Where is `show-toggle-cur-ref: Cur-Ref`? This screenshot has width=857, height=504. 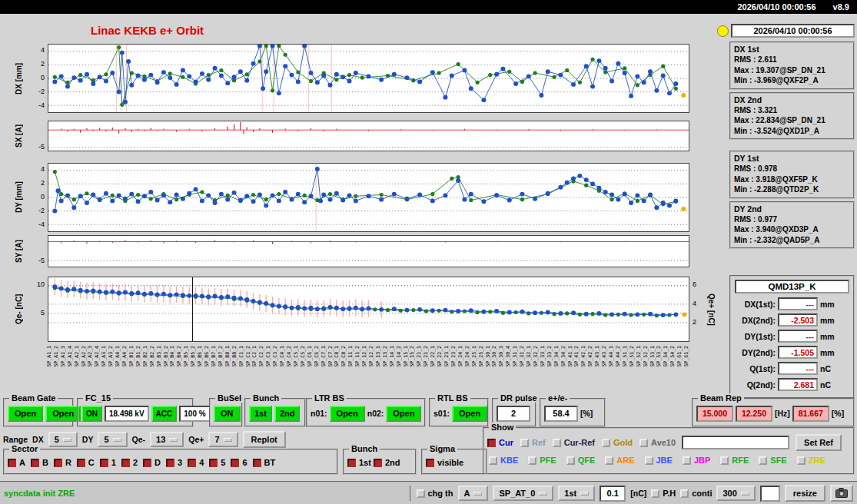
show-toggle-cur-ref: Cur-Ref is located at coordinates (573, 443).